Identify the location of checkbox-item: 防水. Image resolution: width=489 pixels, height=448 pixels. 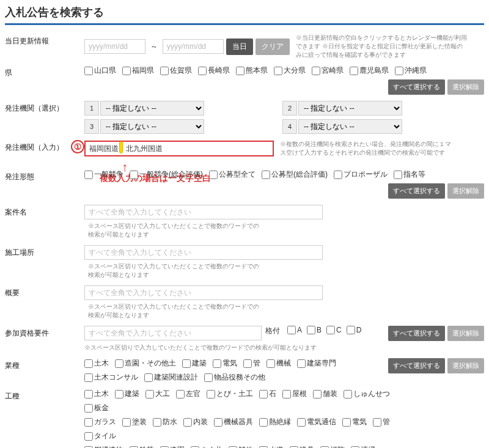
(165, 422).